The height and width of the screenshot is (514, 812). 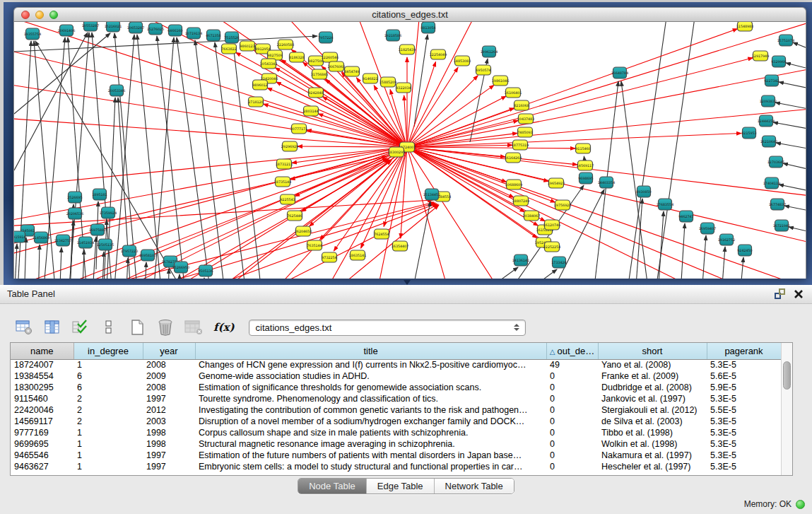 What do you see at coordinates (652, 421) in the screenshot?
I see `table-cell: de Silva et al. (2003)` at bounding box center [652, 421].